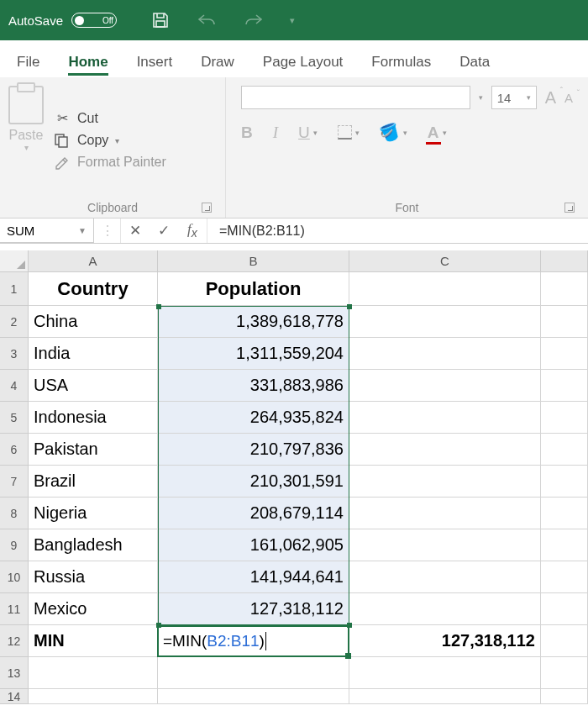 The width and height of the screenshot is (588, 716). I want to click on row-header: 7, so click(14, 482).